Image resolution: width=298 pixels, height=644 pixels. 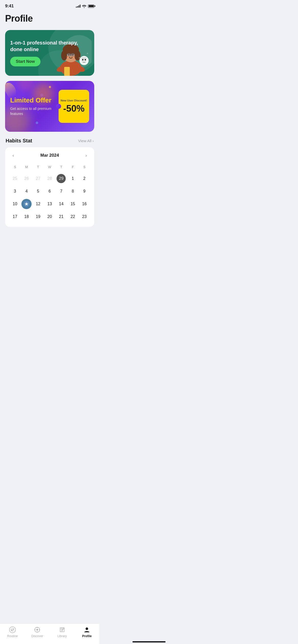 I want to click on battery-icon, so click(x=91, y=6).